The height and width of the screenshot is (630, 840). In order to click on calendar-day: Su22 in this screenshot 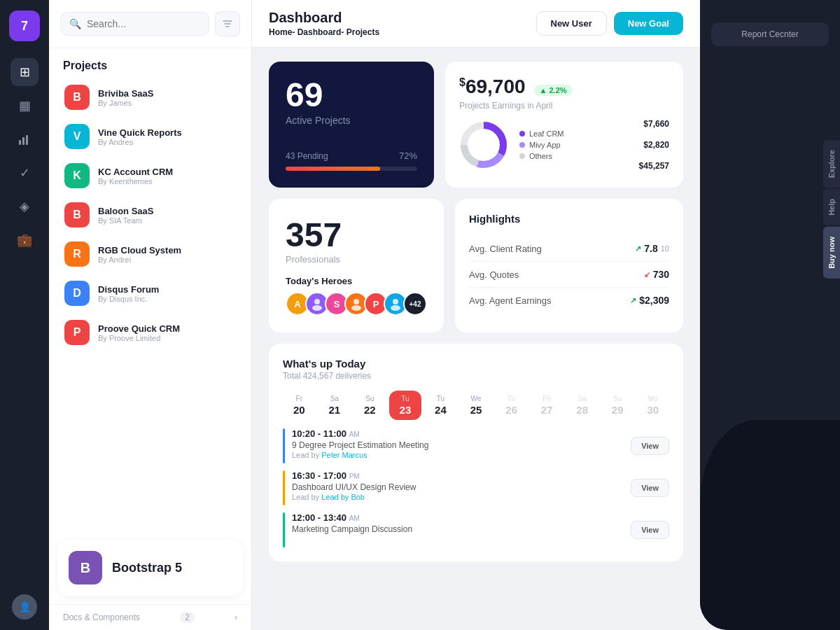, I will do `click(370, 405)`.